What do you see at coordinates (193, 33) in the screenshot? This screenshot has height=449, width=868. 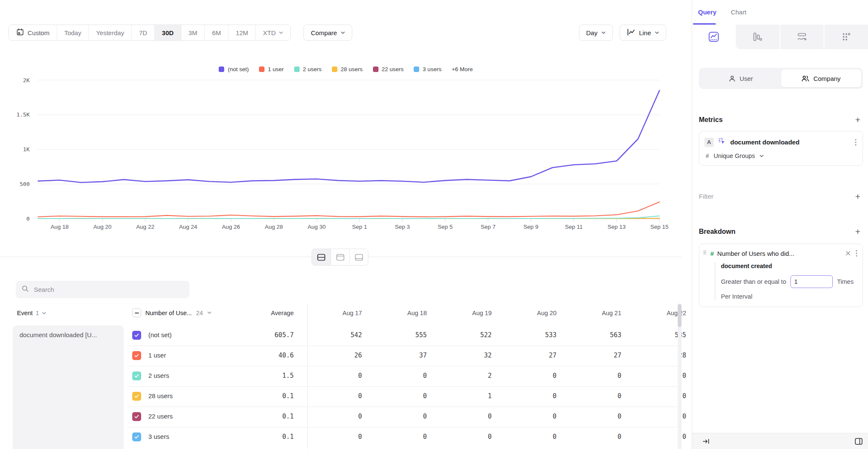 I see `range-label: 3M` at bounding box center [193, 33].